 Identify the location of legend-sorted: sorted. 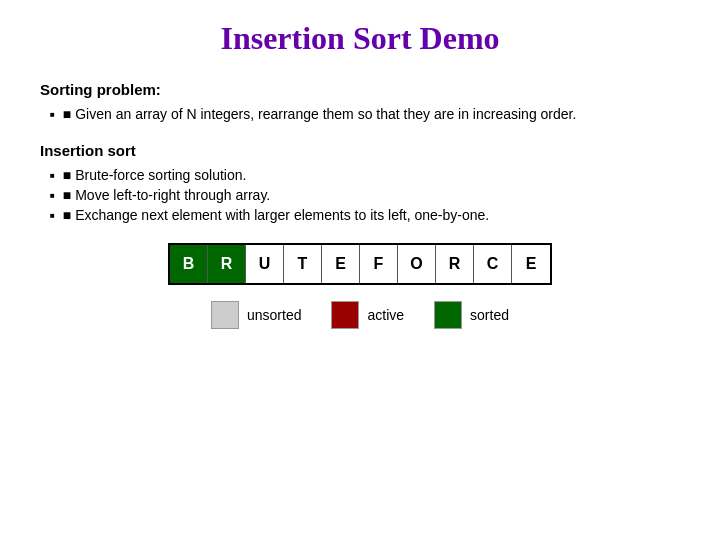
(472, 315).